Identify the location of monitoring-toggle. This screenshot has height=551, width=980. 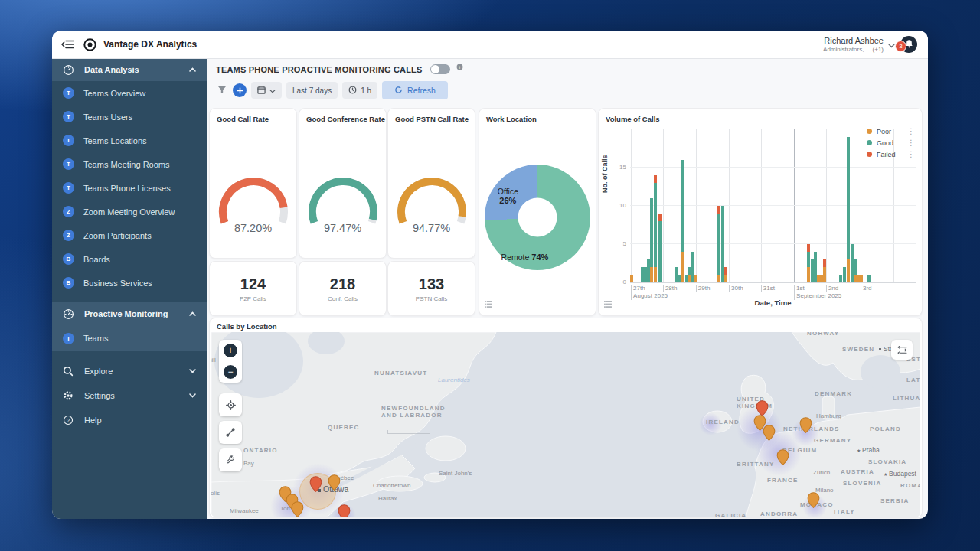
(440, 69).